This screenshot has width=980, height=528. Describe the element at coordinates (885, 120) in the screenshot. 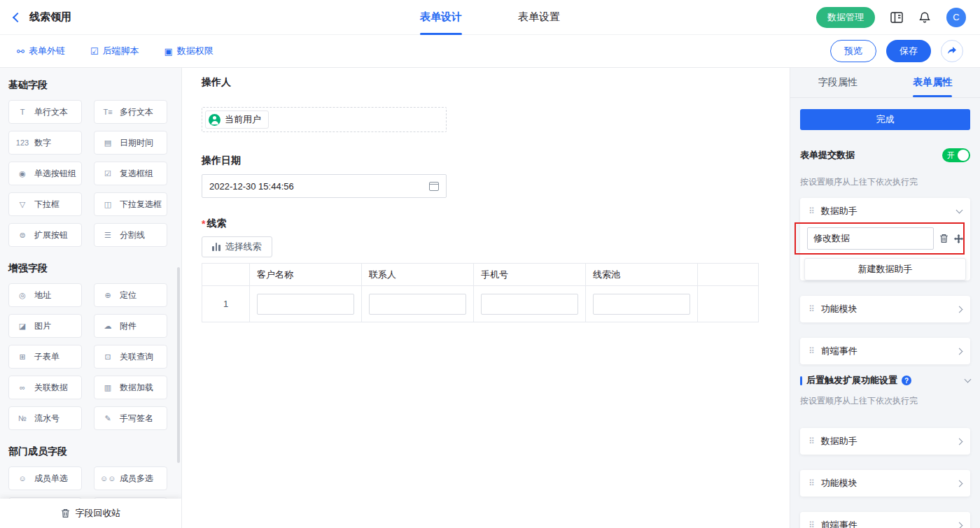

I see `done-button: 完成` at that location.